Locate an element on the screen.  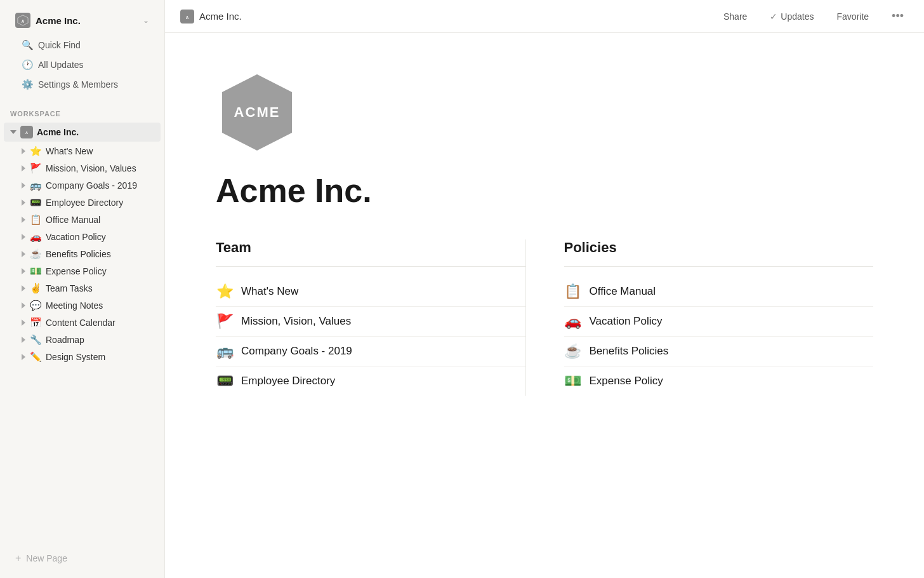
policy-link-emoji-3: 💵 is located at coordinates (573, 381).